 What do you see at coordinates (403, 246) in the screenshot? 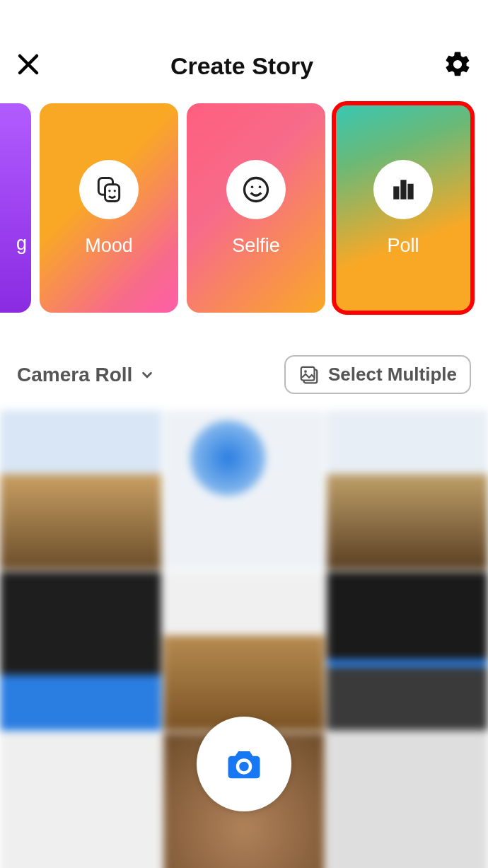
I see `card-label: Poll` at bounding box center [403, 246].